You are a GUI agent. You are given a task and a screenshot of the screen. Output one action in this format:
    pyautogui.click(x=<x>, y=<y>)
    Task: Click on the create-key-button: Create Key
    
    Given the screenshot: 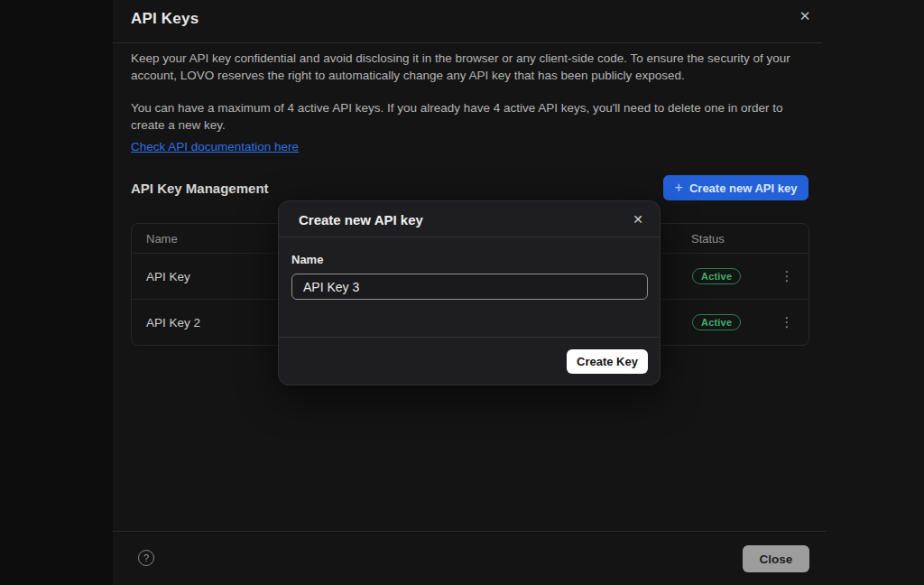 What is the action you would take?
    pyautogui.click(x=607, y=361)
    